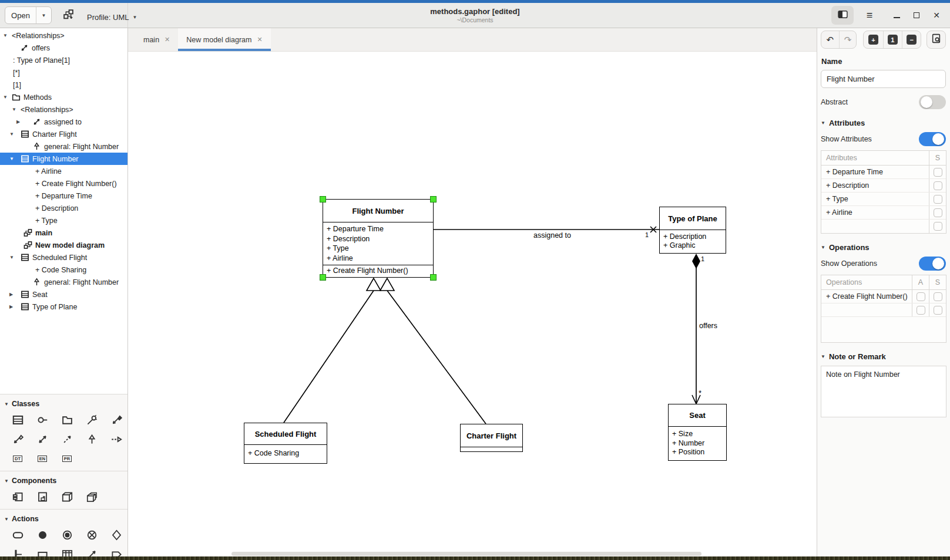  I want to click on profile-selector: Profile: UML ▼, so click(112, 17).